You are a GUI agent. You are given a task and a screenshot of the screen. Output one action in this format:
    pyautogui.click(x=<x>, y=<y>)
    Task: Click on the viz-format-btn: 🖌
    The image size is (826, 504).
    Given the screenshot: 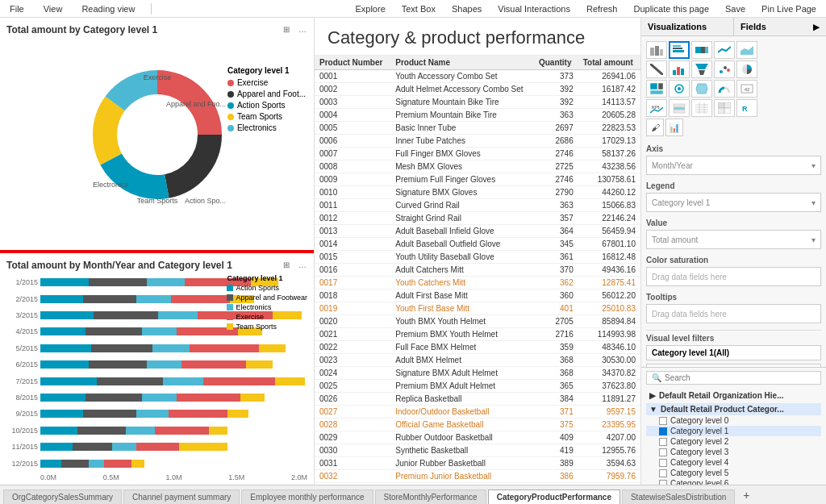 What is the action you would take?
    pyautogui.click(x=655, y=127)
    